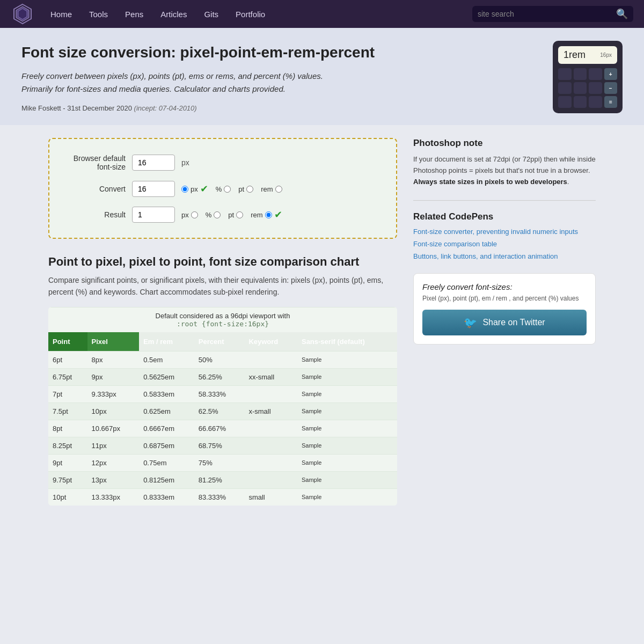 The height and width of the screenshot is (644, 644). Describe the element at coordinates (588, 77) in the screenshot. I see `calculator-widget: 1rem 16px + − =` at that location.